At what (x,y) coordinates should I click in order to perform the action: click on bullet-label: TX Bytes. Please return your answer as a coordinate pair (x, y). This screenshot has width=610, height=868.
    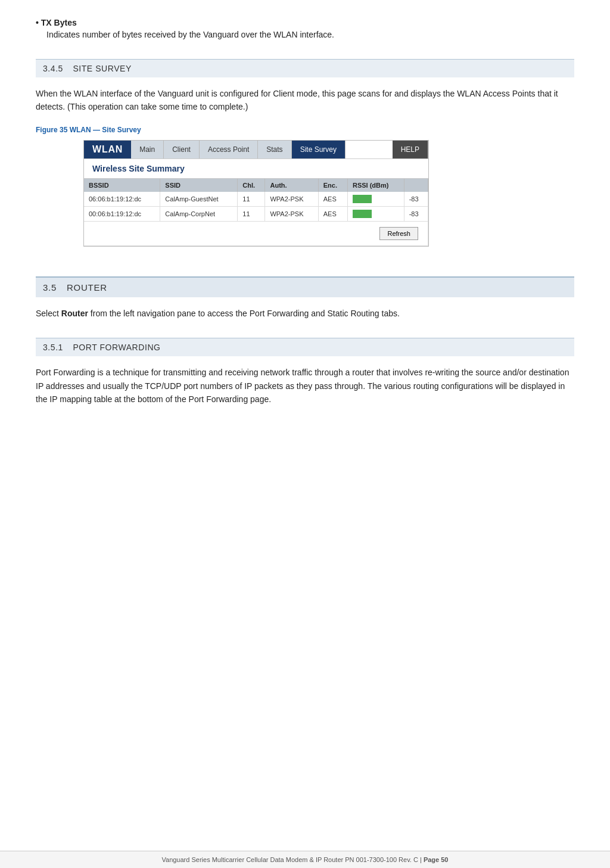
    Looking at the image, I should click on (305, 23).